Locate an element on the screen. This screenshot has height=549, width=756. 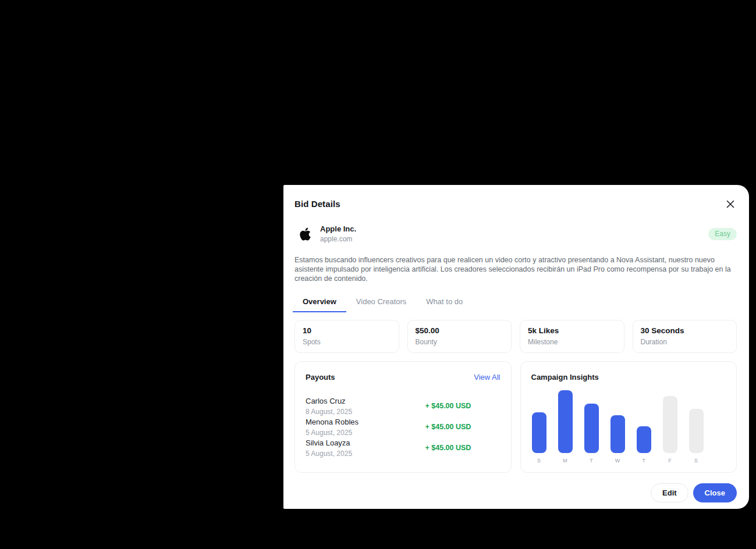
stat-label: Duration is located at coordinates (685, 342).